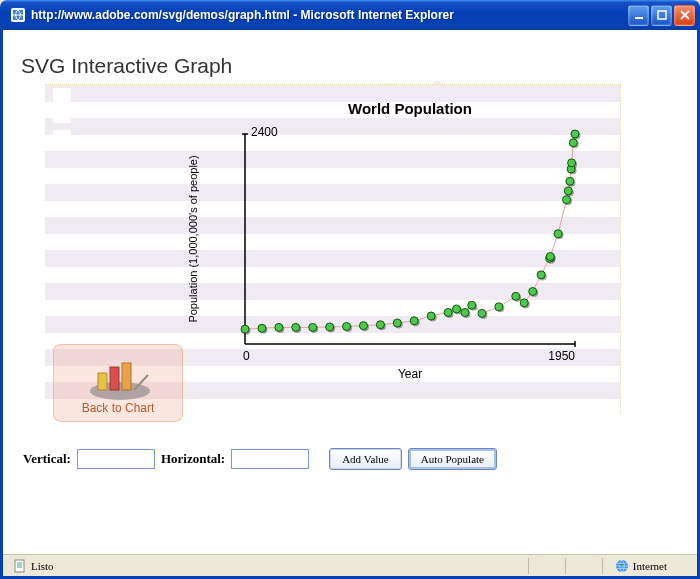 Image resolution: width=700 pixels, height=579 pixels. I want to click on document-icon, so click(20, 566).